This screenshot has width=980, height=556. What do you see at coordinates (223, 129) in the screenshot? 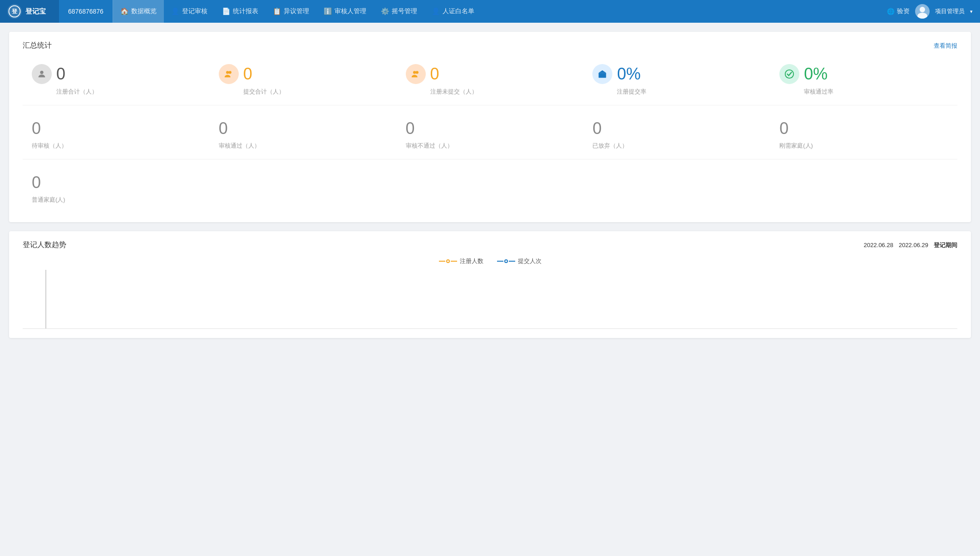
I see `stat-value-review-passed: 0` at bounding box center [223, 129].